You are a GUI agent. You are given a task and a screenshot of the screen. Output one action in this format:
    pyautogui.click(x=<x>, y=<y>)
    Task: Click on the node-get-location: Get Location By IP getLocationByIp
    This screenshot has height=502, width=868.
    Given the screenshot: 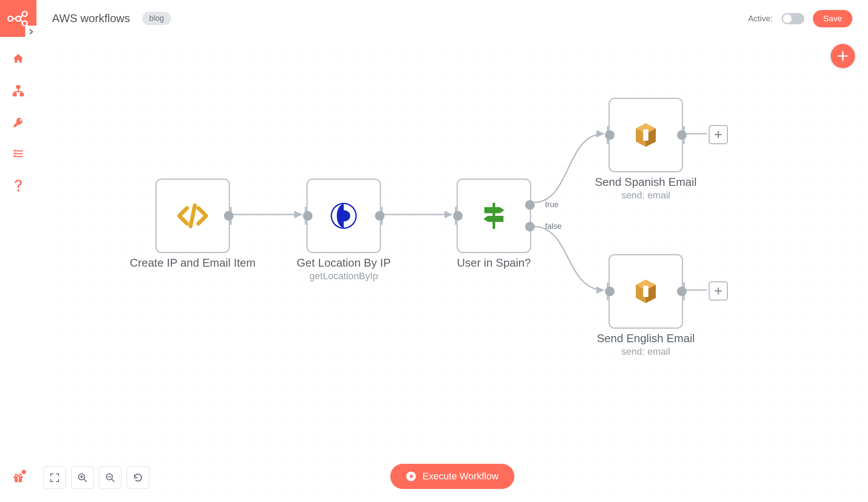 What is the action you would take?
    pyautogui.click(x=344, y=216)
    